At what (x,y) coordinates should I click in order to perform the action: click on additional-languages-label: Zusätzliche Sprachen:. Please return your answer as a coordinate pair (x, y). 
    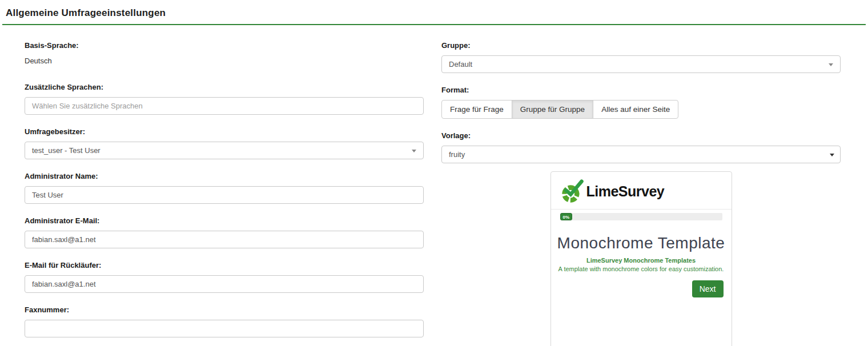
    Looking at the image, I should click on (224, 87).